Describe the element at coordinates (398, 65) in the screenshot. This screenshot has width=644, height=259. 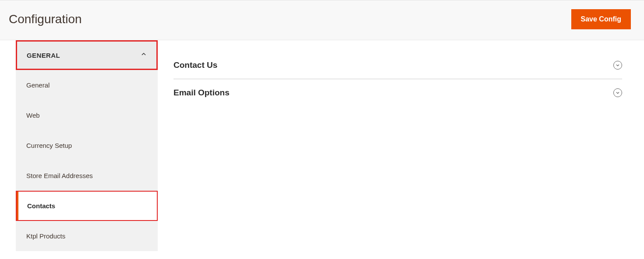
I see `section-contact-us: Contact Us` at that location.